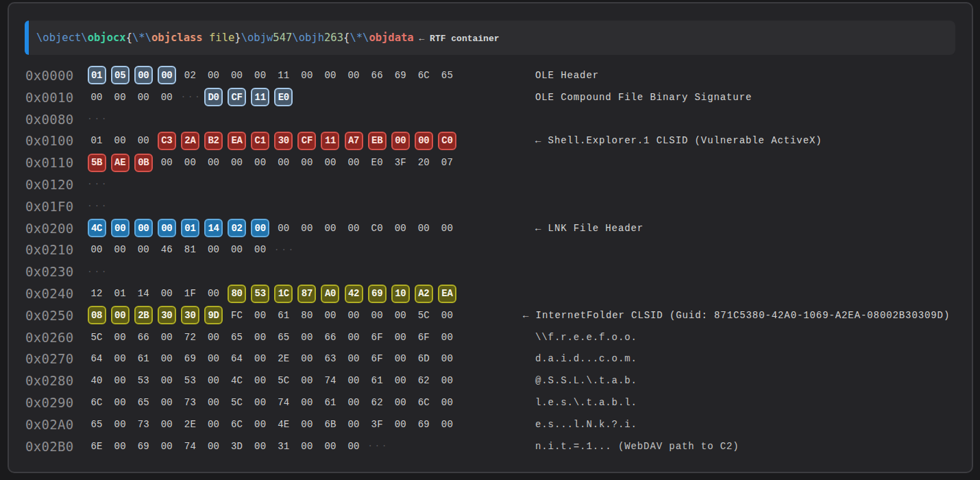 The image size is (980, 480). Describe the element at coordinates (121, 163) in the screenshot. I see `byte-highlight-red: AE` at that location.